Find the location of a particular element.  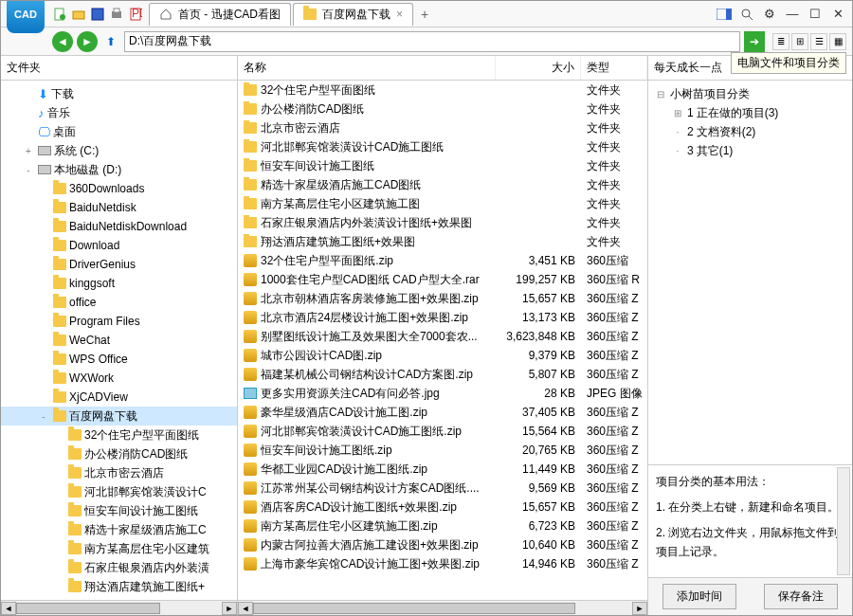

address-input is located at coordinates (432, 42).